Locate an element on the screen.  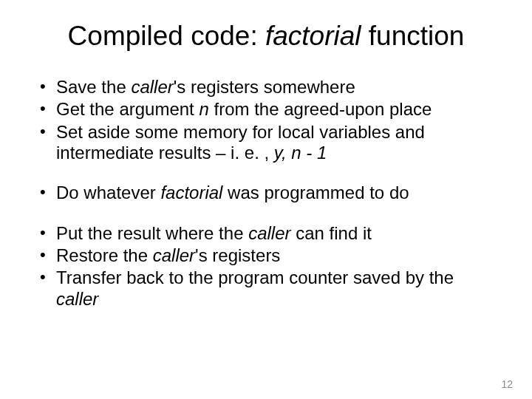
bullet-text: from the agreed-upon place is located at coordinates (321, 109).